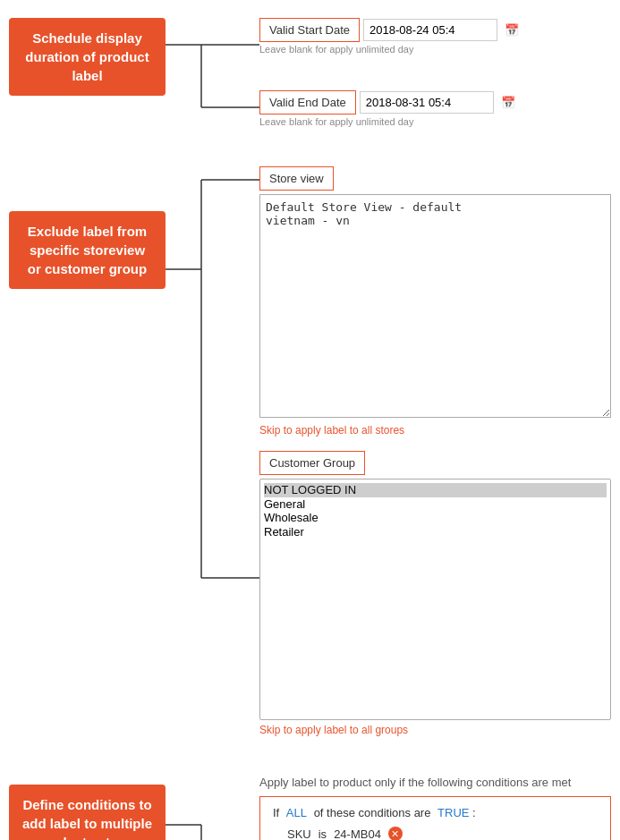 Image resolution: width=620 pixels, height=840 pixels. I want to click on sku-label: SKU, so click(299, 834).